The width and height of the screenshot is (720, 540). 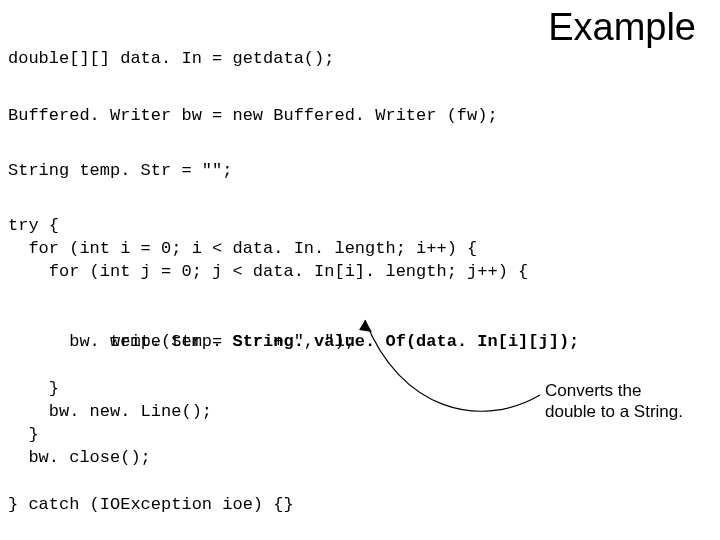 What do you see at coordinates (24, 436) in the screenshot?
I see `code-line-11: }` at bounding box center [24, 436].